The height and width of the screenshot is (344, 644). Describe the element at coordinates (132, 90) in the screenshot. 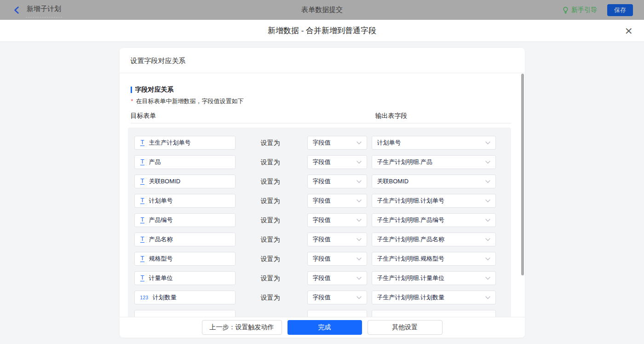

I see `section-marker` at that location.